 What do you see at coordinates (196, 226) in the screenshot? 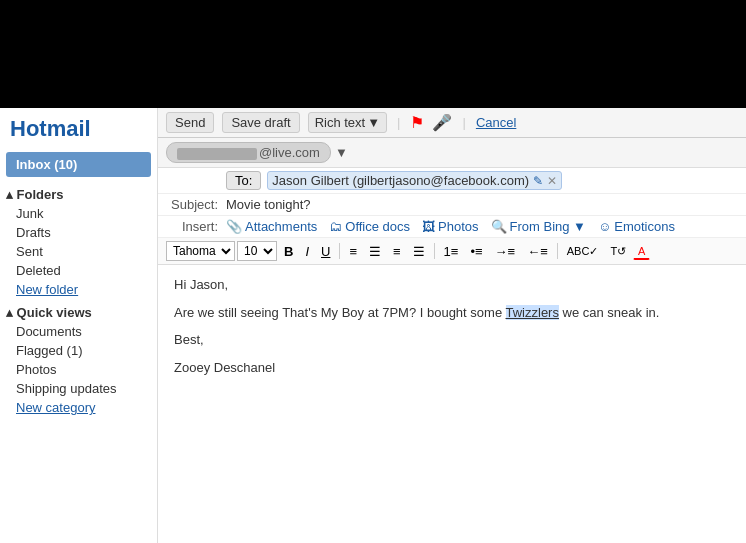
I see `insert-label: Insert:` at bounding box center [196, 226].